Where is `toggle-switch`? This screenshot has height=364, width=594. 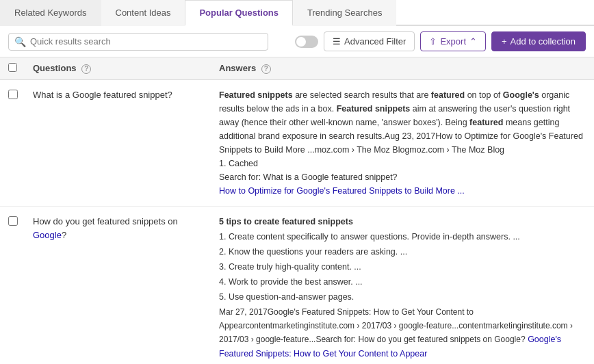 toggle-switch is located at coordinates (307, 42).